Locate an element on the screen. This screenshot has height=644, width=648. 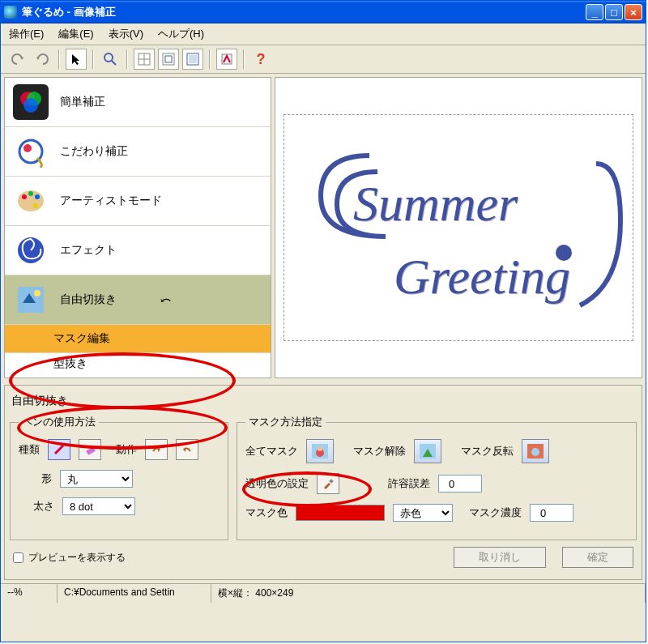
fit-icon is located at coordinates (168, 59).